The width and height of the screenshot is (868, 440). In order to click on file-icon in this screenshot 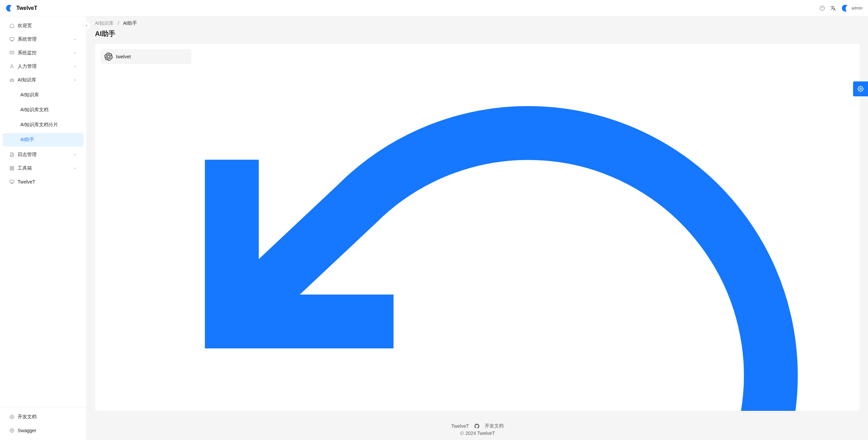, I will do `click(12, 155)`.